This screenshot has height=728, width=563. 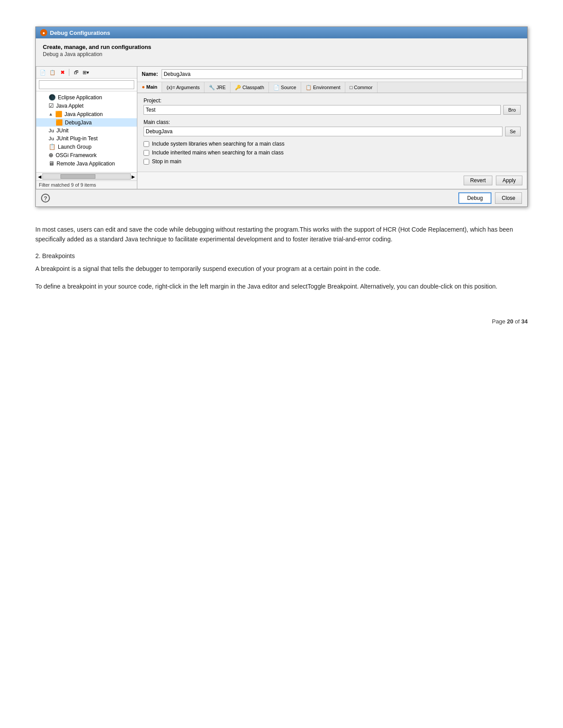 What do you see at coordinates (282, 256) in the screenshot?
I see `section-2-heading: 2. Breakpoints` at bounding box center [282, 256].